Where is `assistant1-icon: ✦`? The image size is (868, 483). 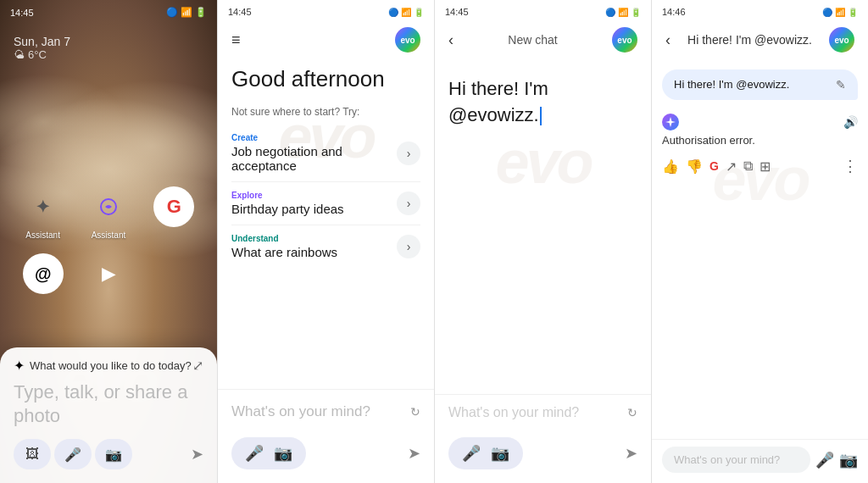 assistant1-icon: ✦ is located at coordinates (43, 207).